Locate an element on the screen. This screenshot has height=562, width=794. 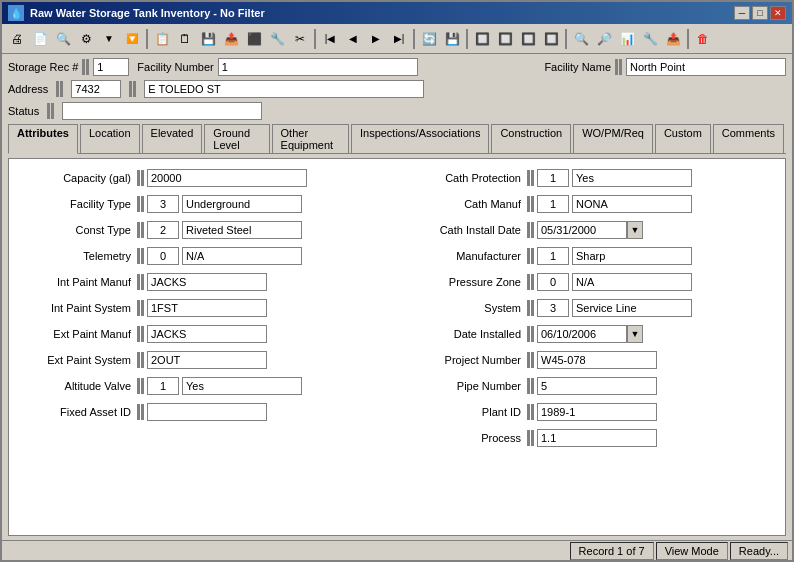
facility-number-label: Facility Number is located at coordinates (175, 67).